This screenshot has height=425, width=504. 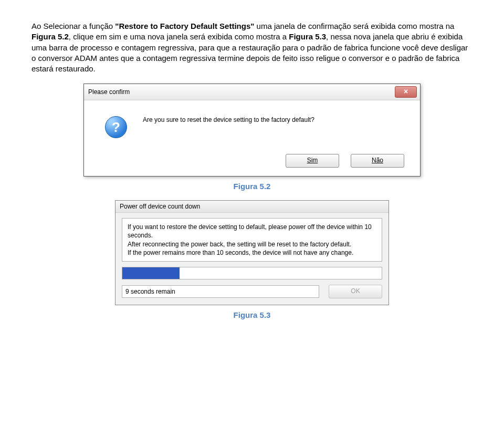 I want to click on no-button-label: Não, so click(x=377, y=160).